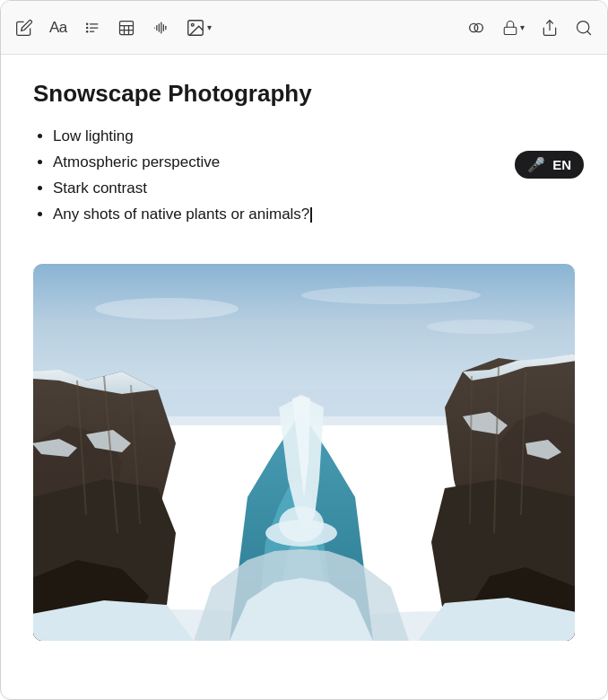 The width and height of the screenshot is (608, 700). I want to click on microphone-icon: 🎤, so click(536, 165).